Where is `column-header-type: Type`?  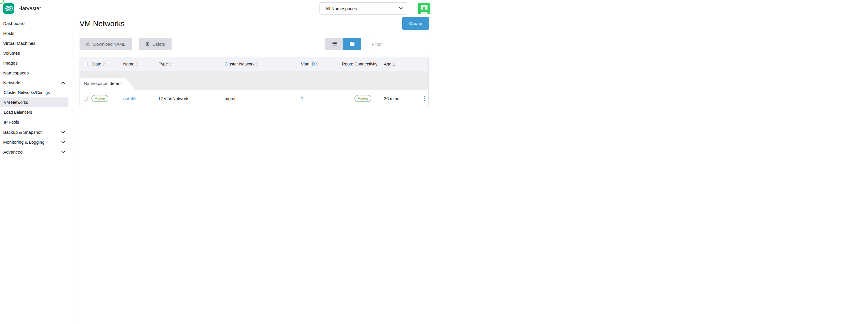
column-header-type: Type is located at coordinates (191, 64).